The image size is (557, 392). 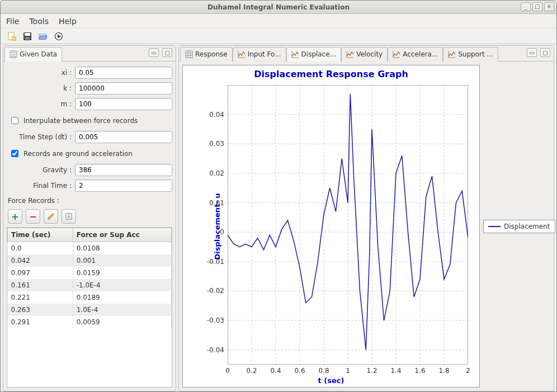 What do you see at coordinates (41, 104) in the screenshot?
I see `m-label: m :` at bounding box center [41, 104].